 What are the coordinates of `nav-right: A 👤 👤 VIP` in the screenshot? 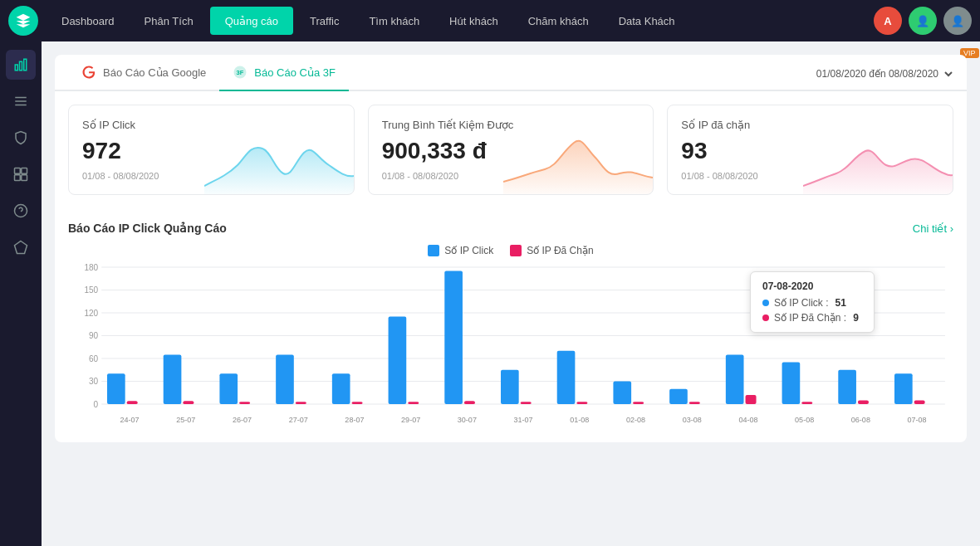 It's located at (923, 21).